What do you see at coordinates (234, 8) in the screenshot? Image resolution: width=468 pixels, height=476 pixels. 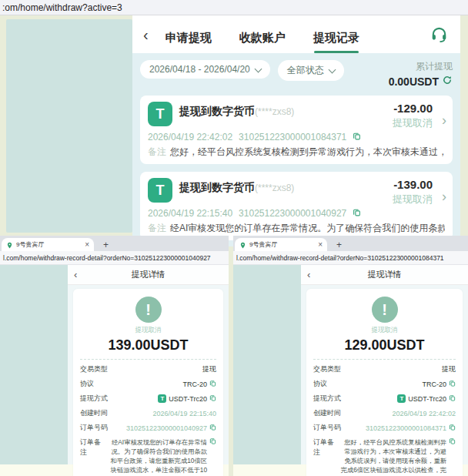 I see `browser-url-bar: :om/home/withdraw?active=3` at bounding box center [234, 8].